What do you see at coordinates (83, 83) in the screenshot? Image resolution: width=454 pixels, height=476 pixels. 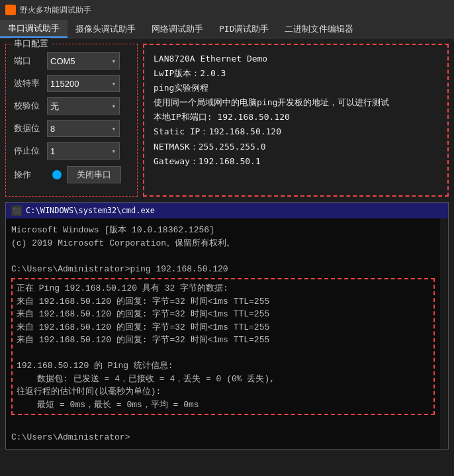 I see `baud-select: 115200` at bounding box center [83, 83].